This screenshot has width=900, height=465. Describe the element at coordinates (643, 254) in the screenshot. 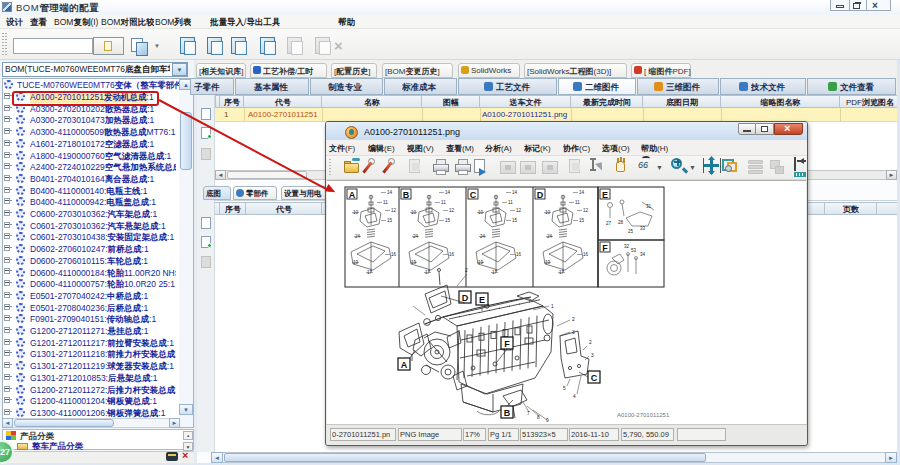

I see `svg-text: 34` at that location.